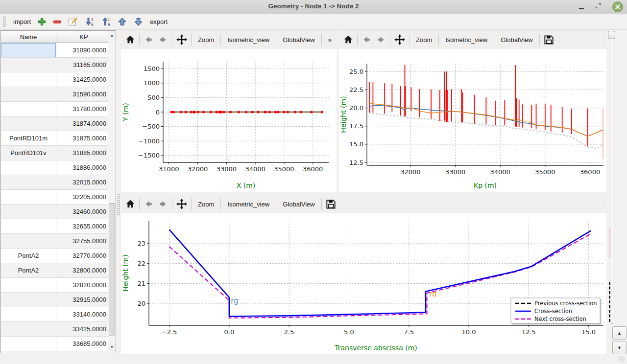  Describe the element at coordinates (112, 347) in the screenshot. I see `scrollbar-down-arrow-icon: ▼` at that location.